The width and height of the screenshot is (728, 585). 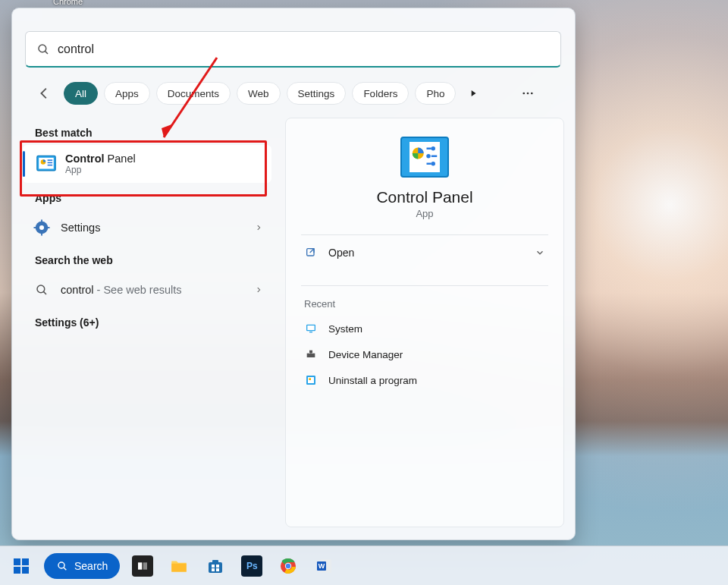 I want to click on result-subtitle: App, so click(x=162, y=170).